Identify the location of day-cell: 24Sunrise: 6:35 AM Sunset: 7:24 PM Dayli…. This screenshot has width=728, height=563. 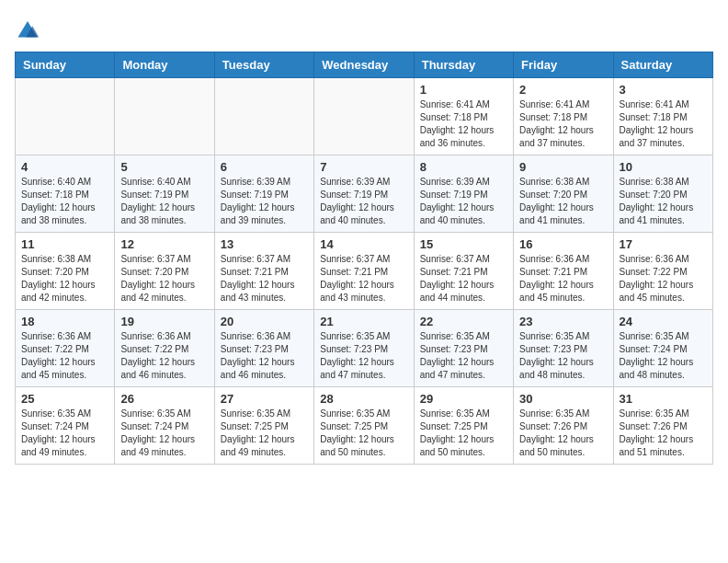
(663, 349).